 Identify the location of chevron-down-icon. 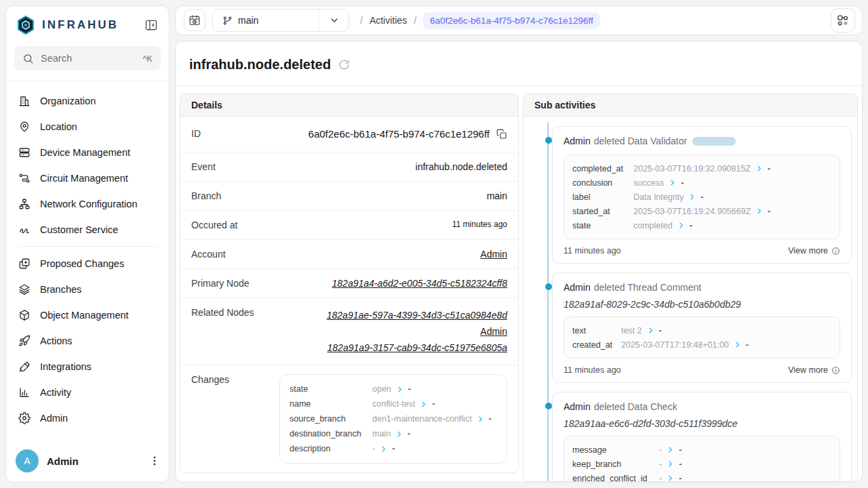
(334, 20).